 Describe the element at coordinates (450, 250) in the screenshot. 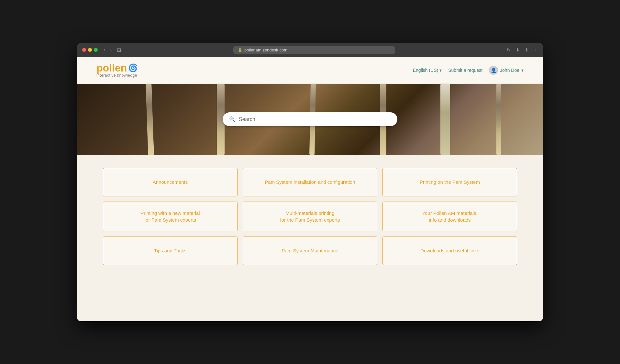

I see `card-label: Downloads and useful links` at that location.